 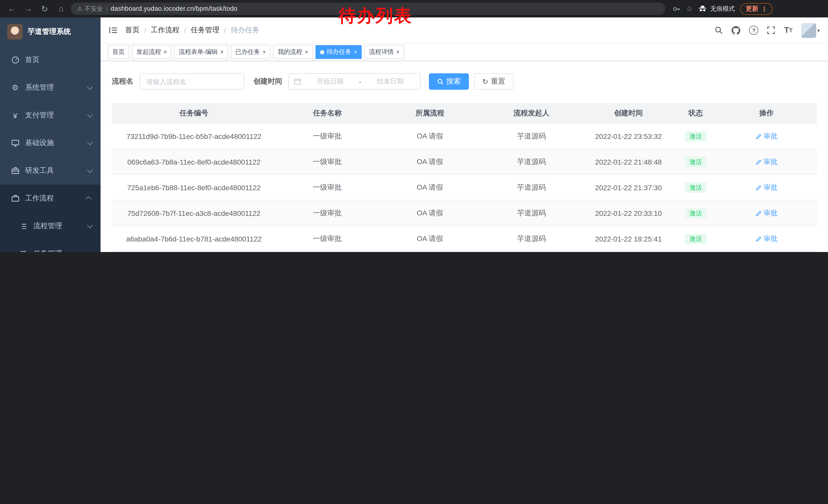 What do you see at coordinates (736, 30) in the screenshot?
I see `github-icon` at bounding box center [736, 30].